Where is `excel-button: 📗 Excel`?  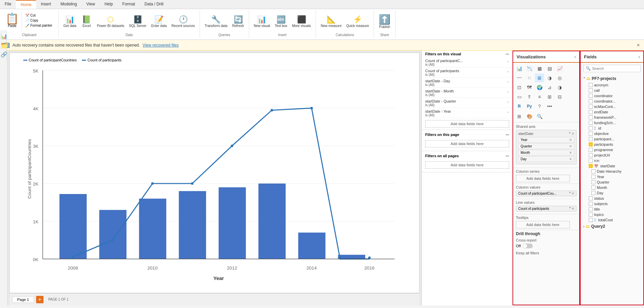
excel-button: 📗 Excel is located at coordinates (86, 22).